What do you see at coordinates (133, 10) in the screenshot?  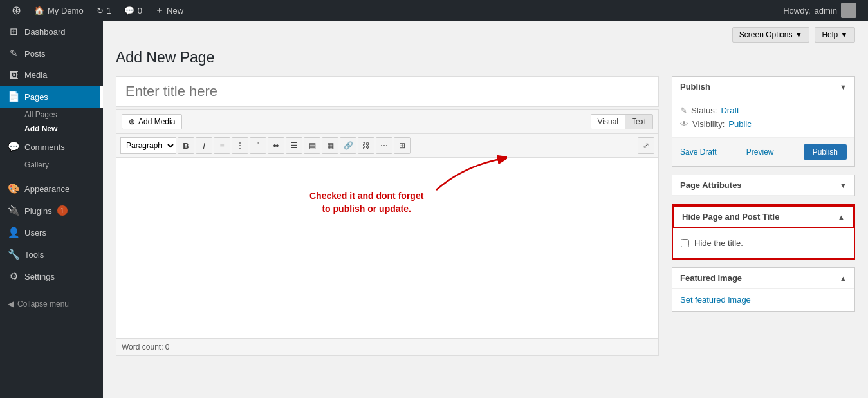 I see `adminbar-comments: 💬 0` at bounding box center [133, 10].